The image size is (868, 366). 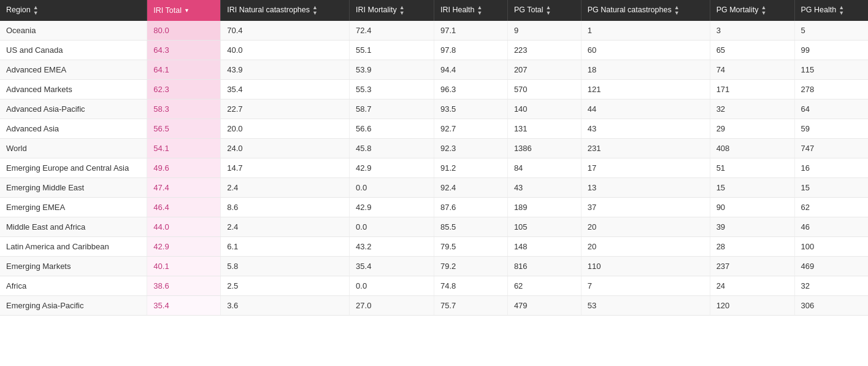 I want to click on column-header-pg_nat: PG Natural catastrophes▲▼, so click(x=645, y=10).